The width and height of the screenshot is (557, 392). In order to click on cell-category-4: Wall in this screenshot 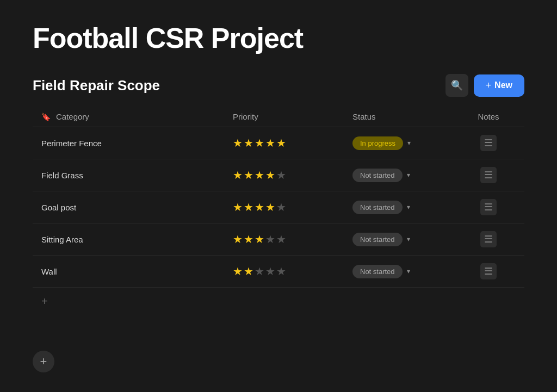, I will do `click(137, 272)`.